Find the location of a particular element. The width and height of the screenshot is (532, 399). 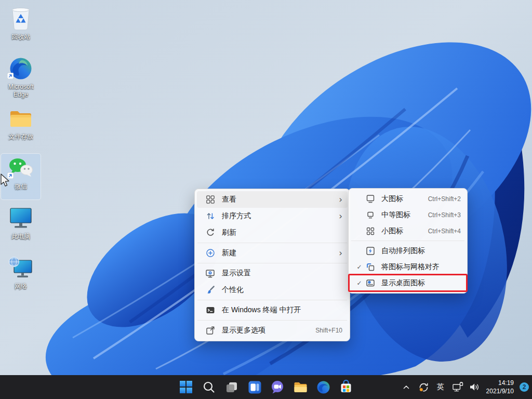

search-button is located at coordinates (209, 387).